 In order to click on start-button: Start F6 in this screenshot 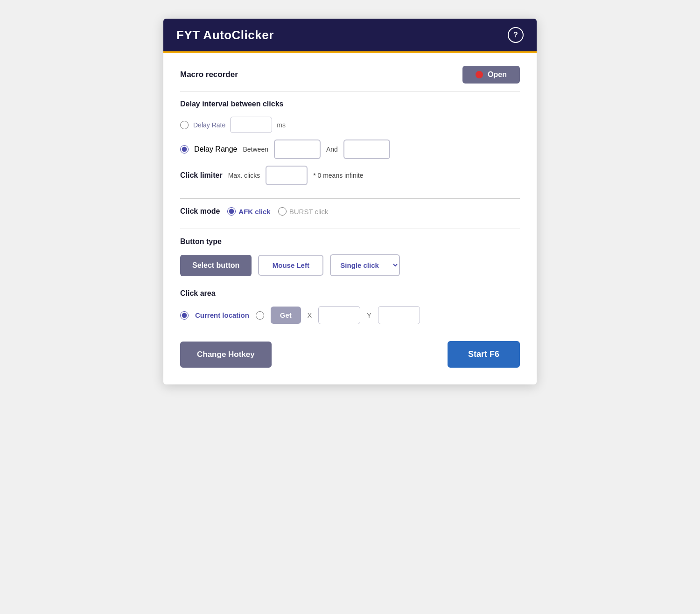, I will do `click(483, 355)`.